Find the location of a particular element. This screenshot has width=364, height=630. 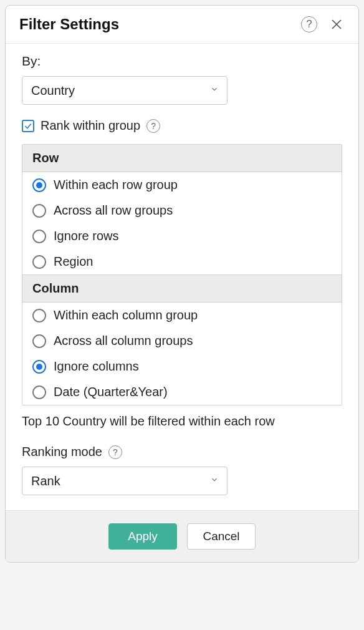

column-group-header: Column is located at coordinates (182, 288).